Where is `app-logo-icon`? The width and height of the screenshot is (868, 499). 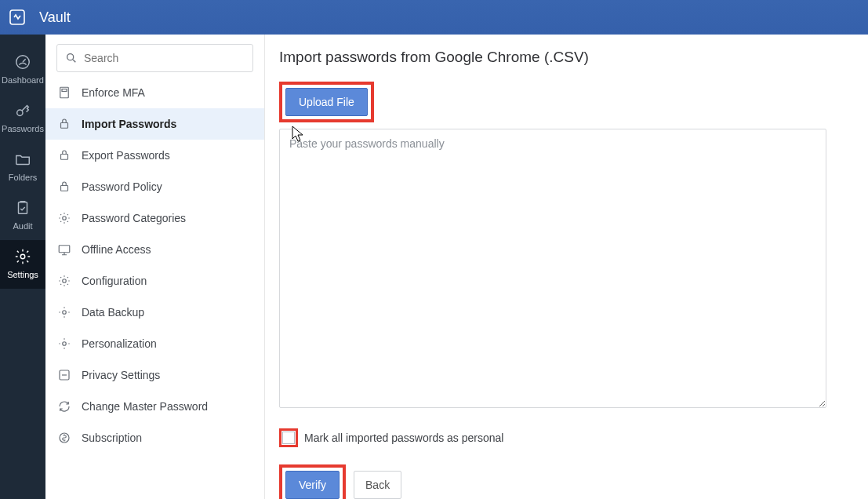 app-logo-icon is located at coordinates (17, 17).